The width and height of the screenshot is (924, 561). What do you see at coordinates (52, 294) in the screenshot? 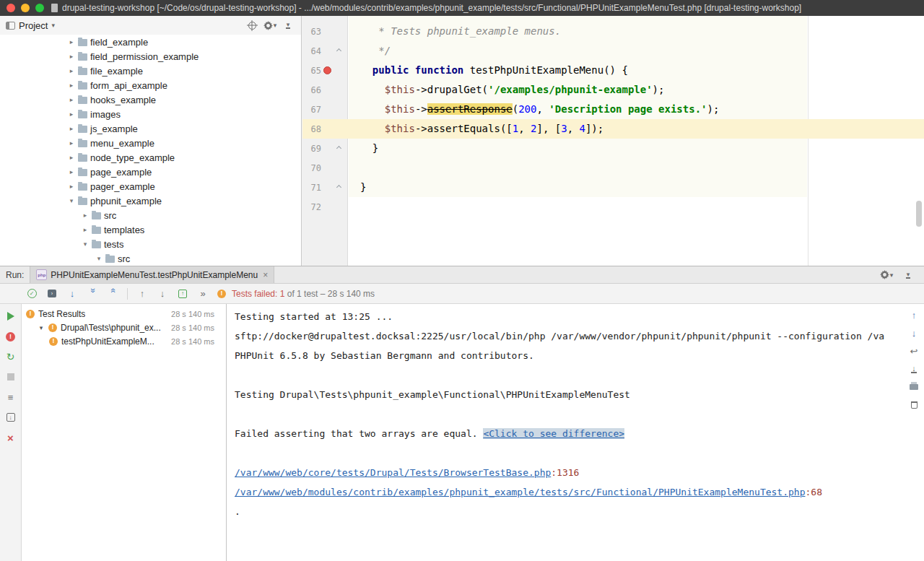
I see `show-ignored-button: ›` at bounding box center [52, 294].